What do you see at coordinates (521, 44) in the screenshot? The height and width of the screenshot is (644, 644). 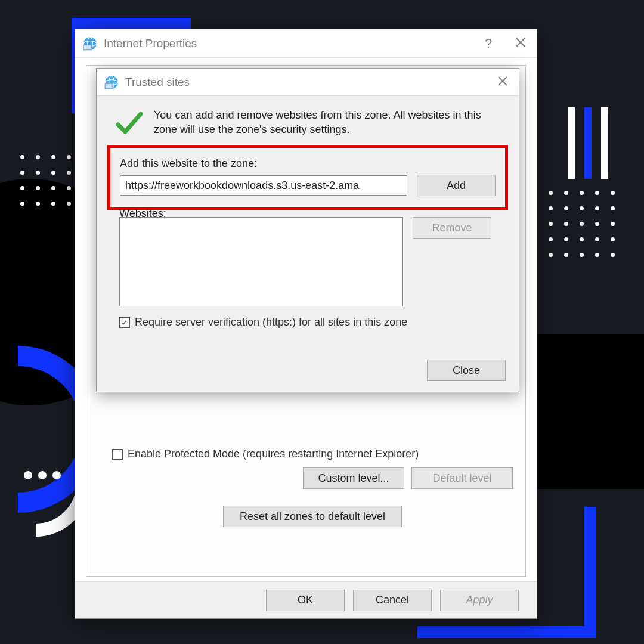 I see `close-window-button` at bounding box center [521, 44].